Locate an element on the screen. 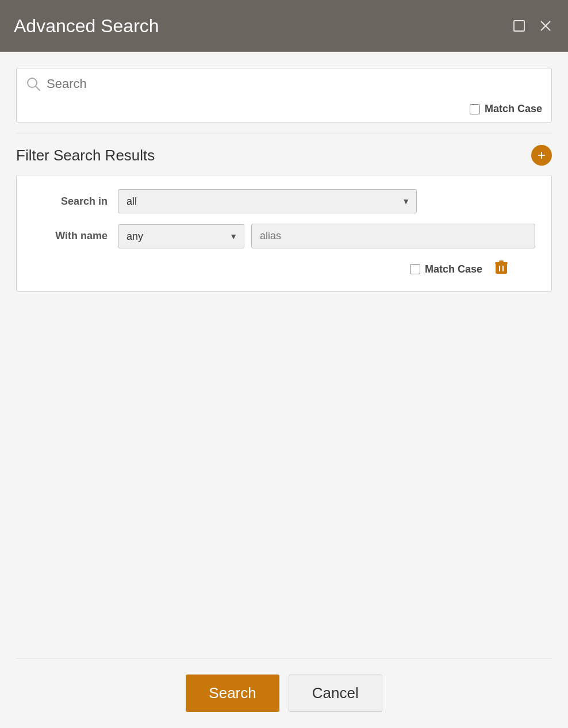  title-bar-controls is located at coordinates (532, 26).